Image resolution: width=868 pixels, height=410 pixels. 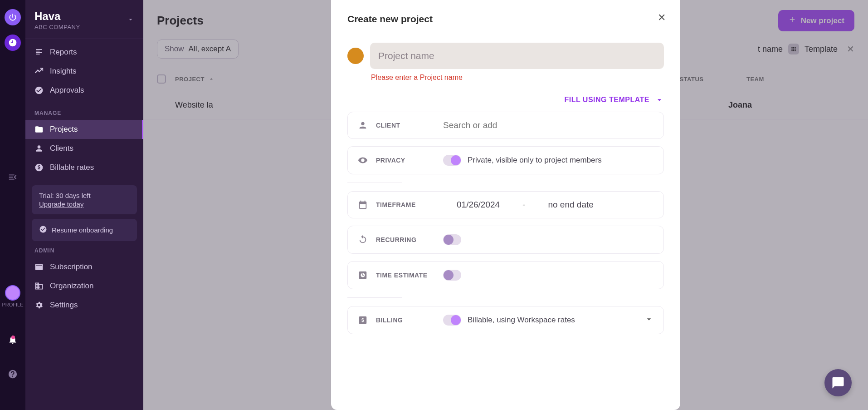 I want to click on org-icon, so click(x=39, y=286).